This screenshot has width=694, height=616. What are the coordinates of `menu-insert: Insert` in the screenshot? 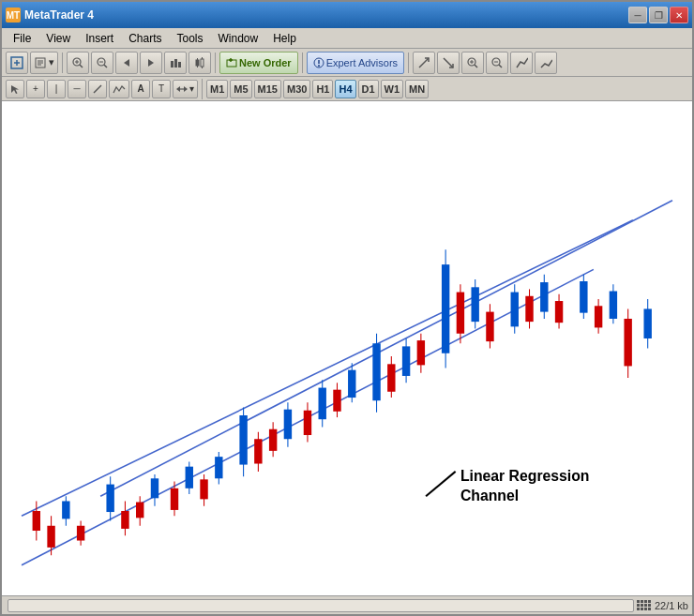 It's located at (99, 38).